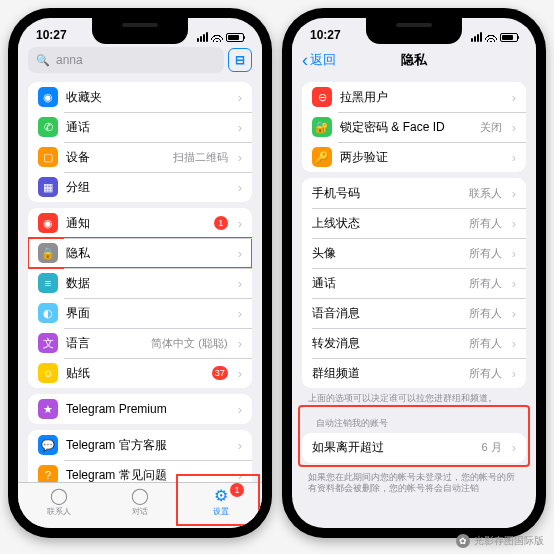 The image size is (554, 554). What do you see at coordinates (220, 373) in the screenshot?
I see `badge: 37` at bounding box center [220, 373].